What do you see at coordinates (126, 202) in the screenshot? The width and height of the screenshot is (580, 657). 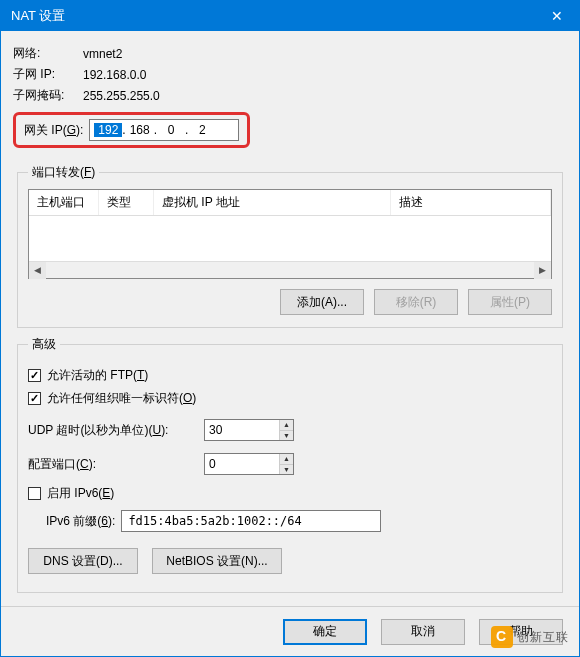 I see `col-type: 类型` at bounding box center [126, 202].